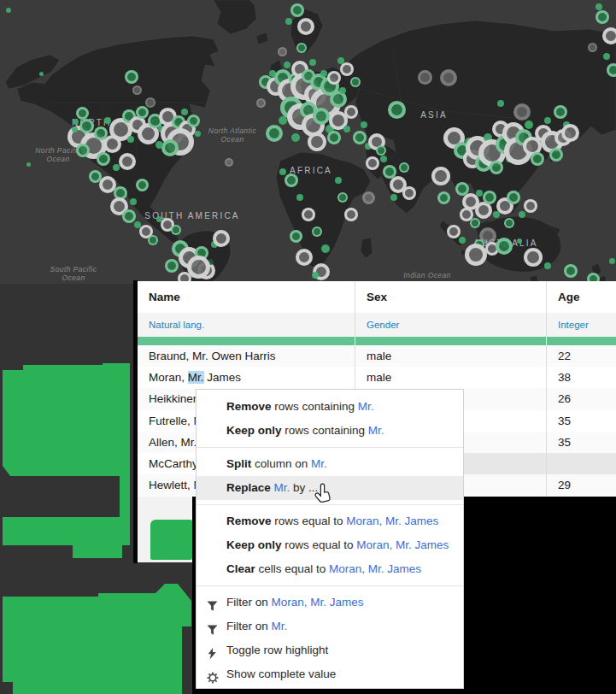 Image resolution: width=616 pixels, height=694 pixels. What do you see at coordinates (330, 431) in the screenshot?
I see `menu-item-keep-containing: Keep only rows containing Mr.` at bounding box center [330, 431].